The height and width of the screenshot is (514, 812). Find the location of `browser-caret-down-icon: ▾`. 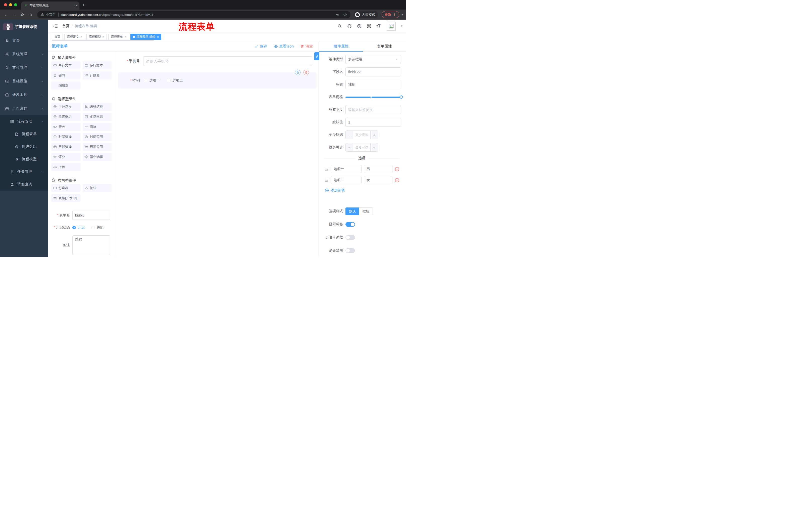

browser-caret-down-icon: ▾ is located at coordinates (402, 15).